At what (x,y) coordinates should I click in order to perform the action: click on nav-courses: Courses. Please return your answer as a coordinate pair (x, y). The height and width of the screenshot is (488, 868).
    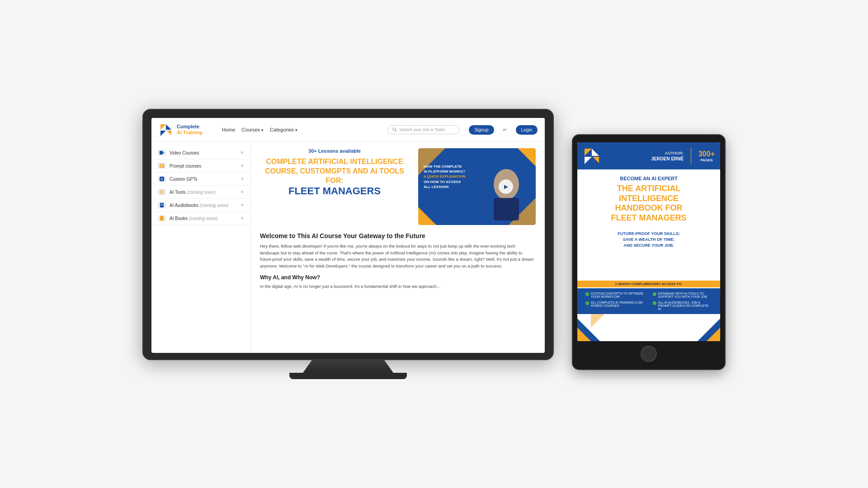
    Looking at the image, I should click on (252, 130).